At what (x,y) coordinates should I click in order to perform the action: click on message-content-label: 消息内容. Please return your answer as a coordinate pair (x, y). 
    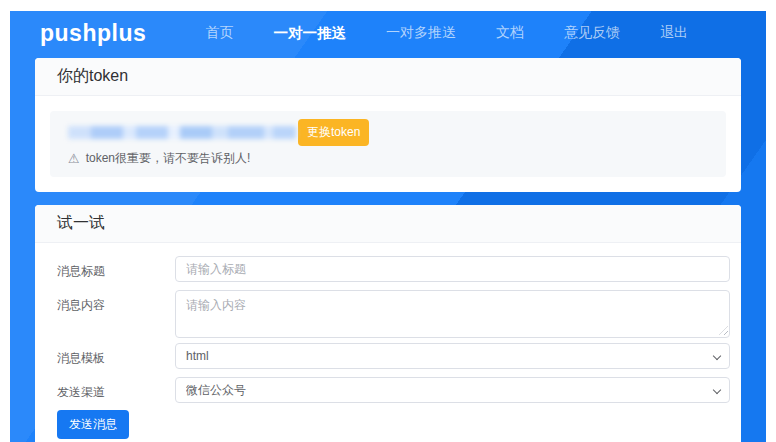
    Looking at the image, I should click on (116, 302).